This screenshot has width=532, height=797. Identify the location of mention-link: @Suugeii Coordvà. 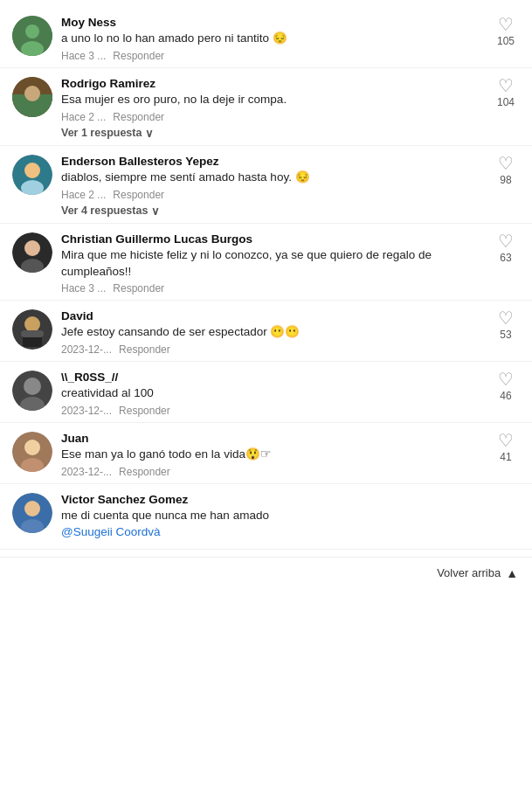
(111, 531).